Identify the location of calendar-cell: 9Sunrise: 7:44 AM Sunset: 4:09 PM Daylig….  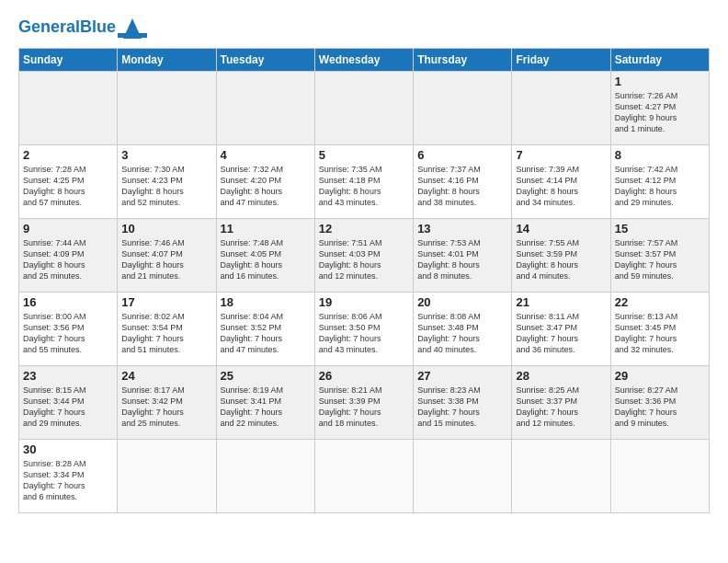
(68, 256).